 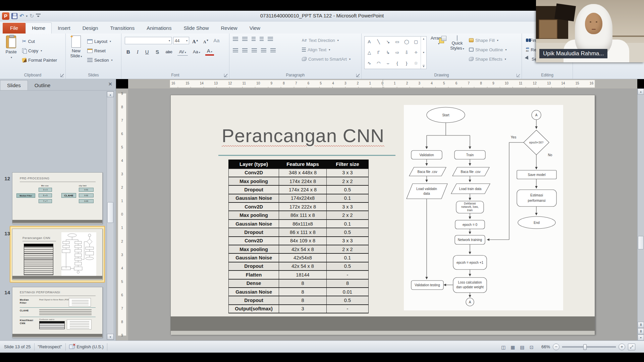 What do you see at coordinates (488, 40) in the screenshot?
I see `shape-fill-button: Shape Fill▾` at bounding box center [488, 40].